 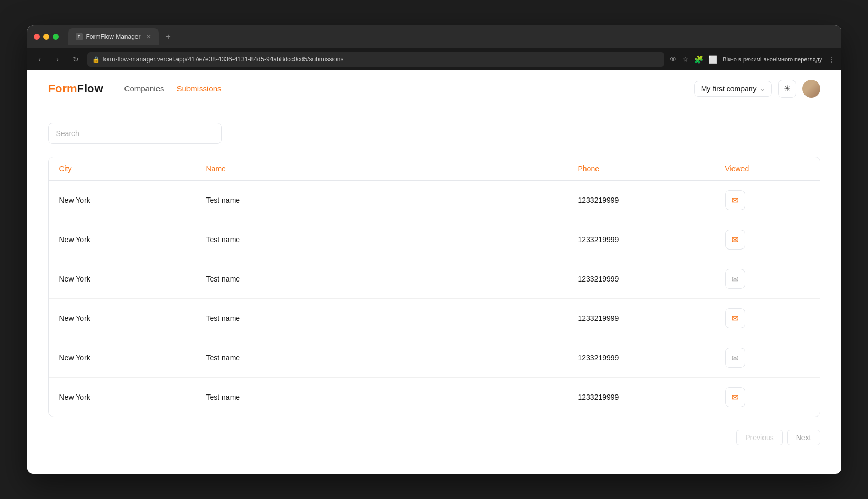 What do you see at coordinates (434, 37) in the screenshot?
I see `browser-titlebar: F FormFlow Manager ✕ +` at bounding box center [434, 37].